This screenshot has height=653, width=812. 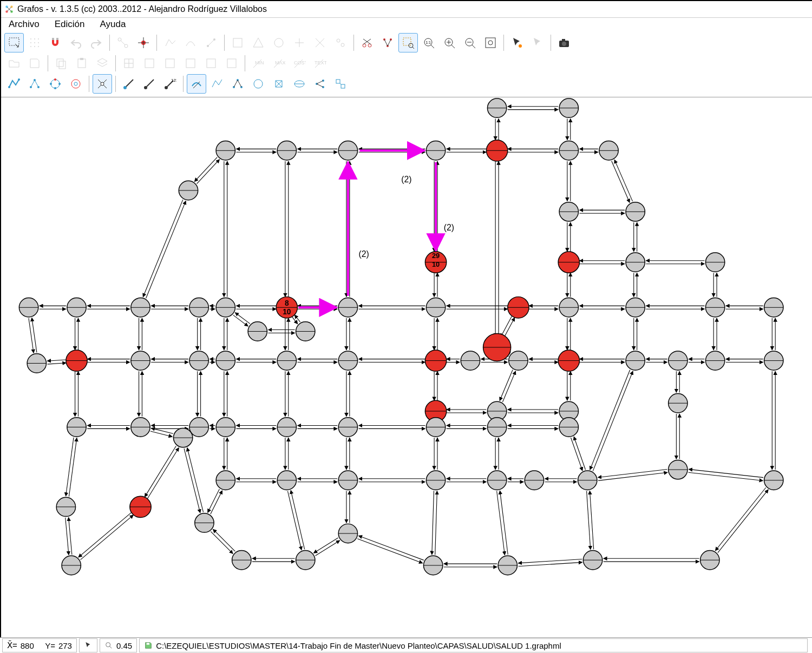 What do you see at coordinates (238, 84) in the screenshot?
I see `layout-3-icon` at bounding box center [238, 84].